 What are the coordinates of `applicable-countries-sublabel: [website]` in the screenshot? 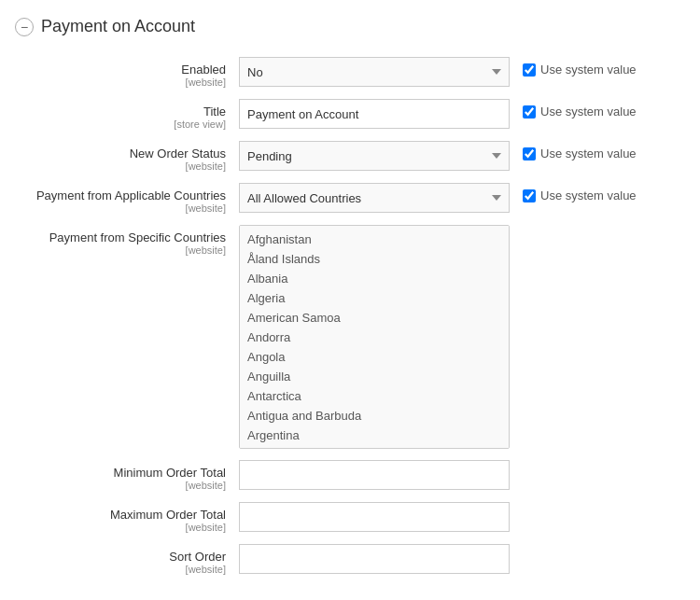 It's located at (120, 208).